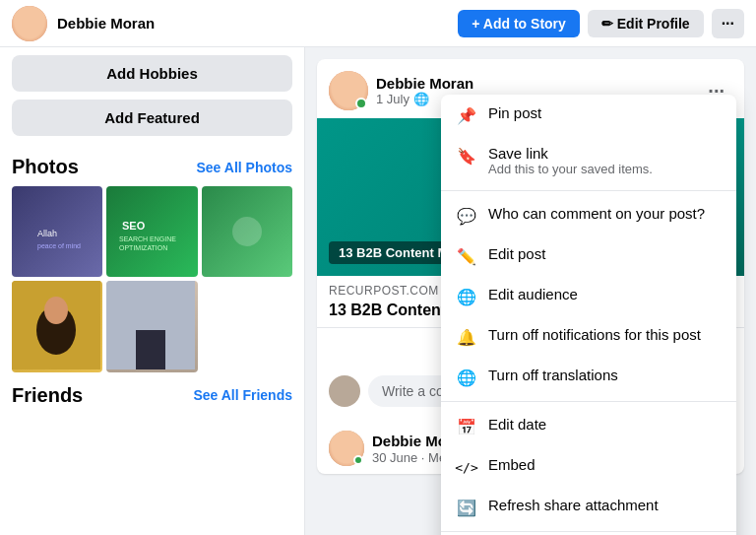 The image size is (756, 535). Describe the element at coordinates (589, 376) in the screenshot. I see `menu-item-turn-off-translation: 🌐 Turn off translations` at that location.